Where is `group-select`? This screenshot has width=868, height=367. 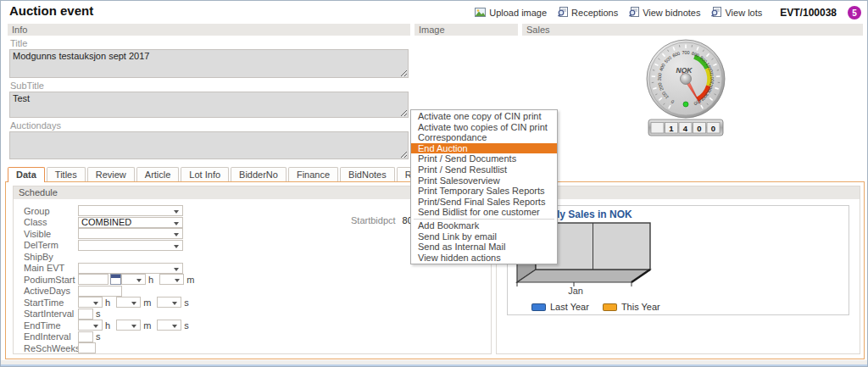 group-select is located at coordinates (131, 210).